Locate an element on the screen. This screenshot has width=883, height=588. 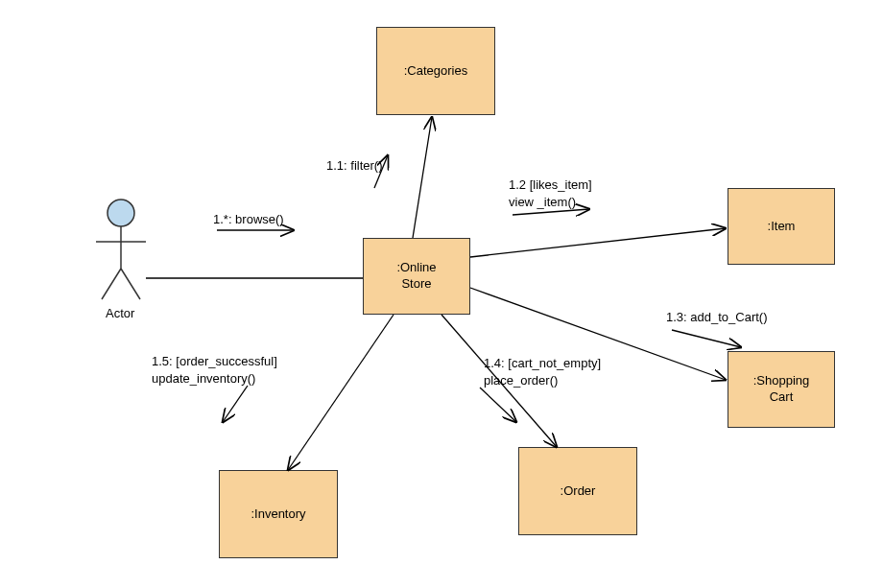
link-online-store-item is located at coordinates (598, 243).